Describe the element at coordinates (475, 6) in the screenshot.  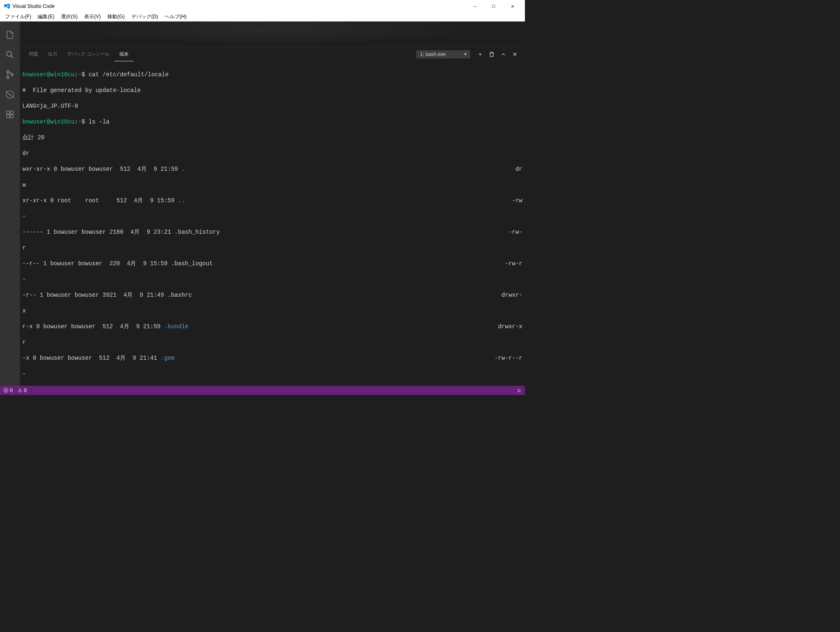
I see `minimize-button: ─` at that location.